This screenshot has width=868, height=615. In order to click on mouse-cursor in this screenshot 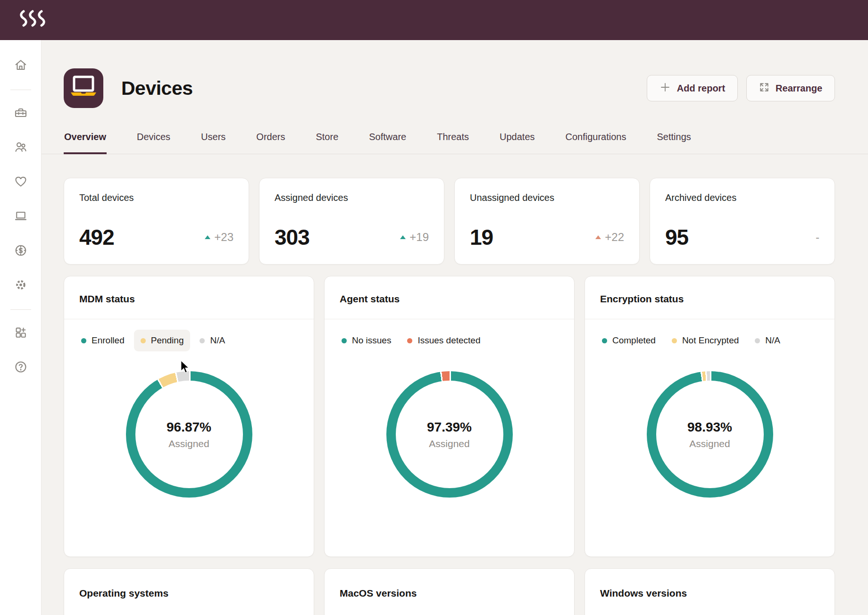, I will do `click(185, 368)`.